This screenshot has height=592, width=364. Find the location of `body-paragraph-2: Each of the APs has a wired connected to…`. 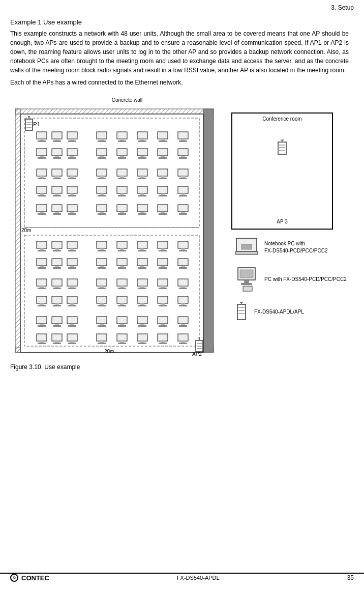

body-paragraph-2: Each of the APs has a wired connected to… is located at coordinates (179, 82).